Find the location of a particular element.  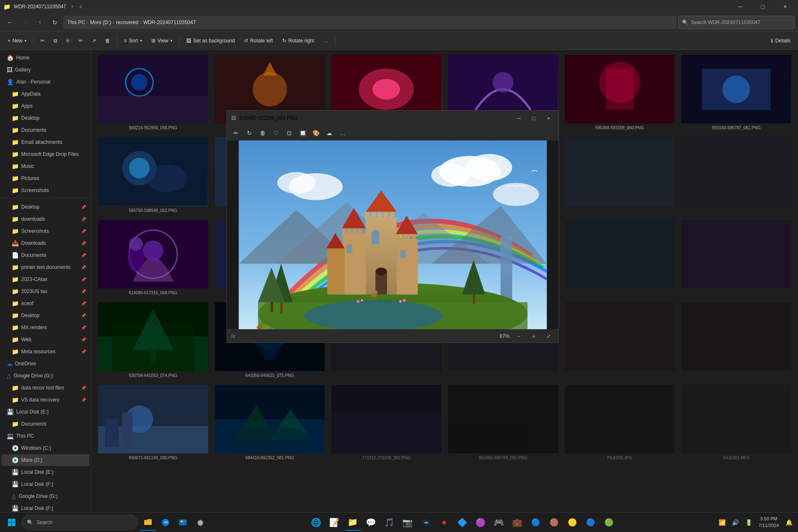

viewer-slideshow-icon: ⊟ is located at coordinates (233, 336).